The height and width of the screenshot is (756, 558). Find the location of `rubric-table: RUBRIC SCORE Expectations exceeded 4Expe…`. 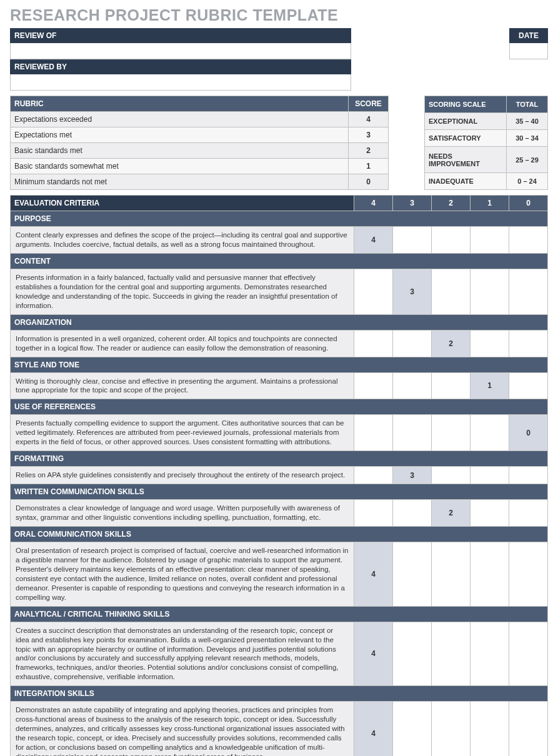

rubric-table: RUBRIC SCORE Expectations exceeded 4Expe… is located at coordinates (199, 142).